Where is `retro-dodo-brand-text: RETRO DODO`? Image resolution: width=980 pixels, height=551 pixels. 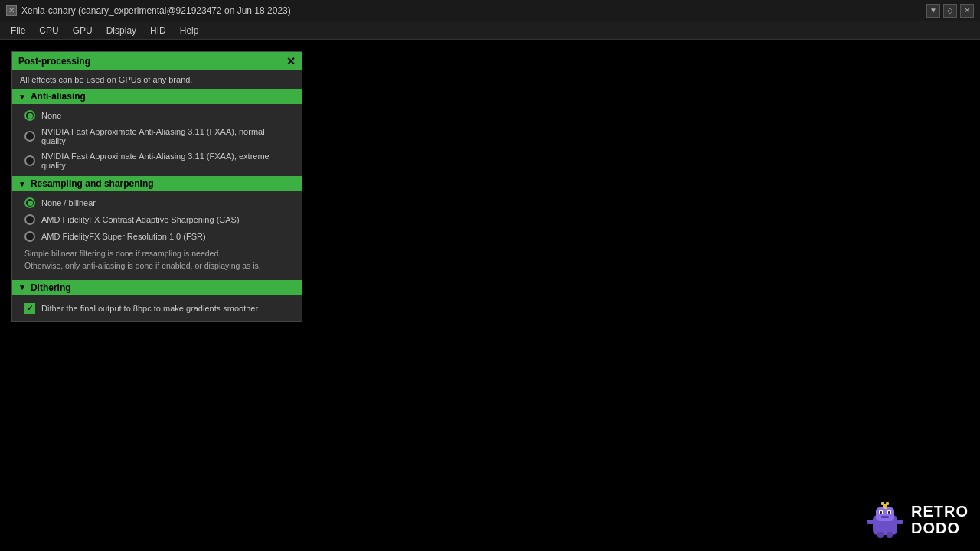 retro-dodo-brand-text: RETRO DODO is located at coordinates (940, 520).